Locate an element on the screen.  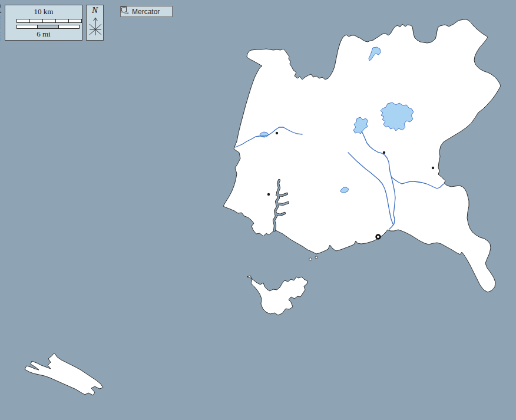
copyright-text: © d-maps.com is located at coordinates (1, 23).